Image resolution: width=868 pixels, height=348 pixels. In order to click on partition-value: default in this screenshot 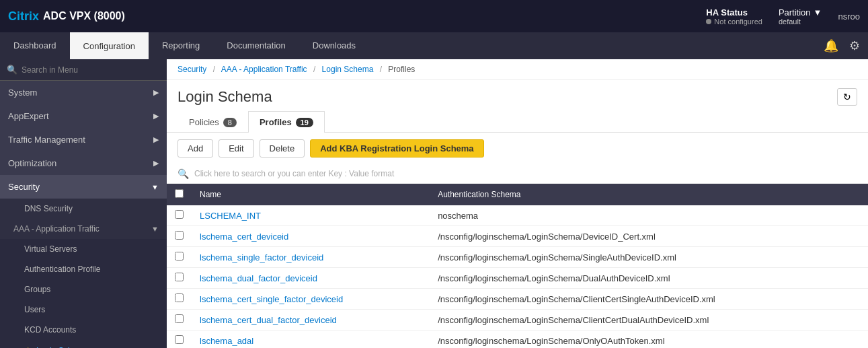, I will do `click(789, 22)`.